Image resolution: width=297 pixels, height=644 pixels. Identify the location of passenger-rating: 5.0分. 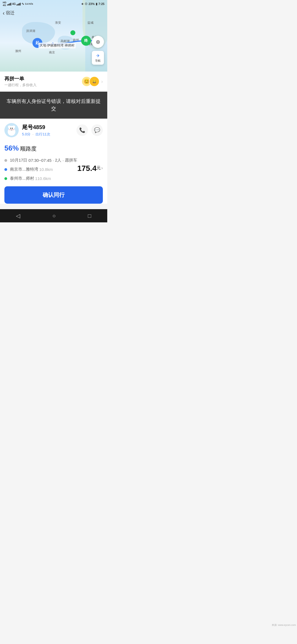
(26, 134).